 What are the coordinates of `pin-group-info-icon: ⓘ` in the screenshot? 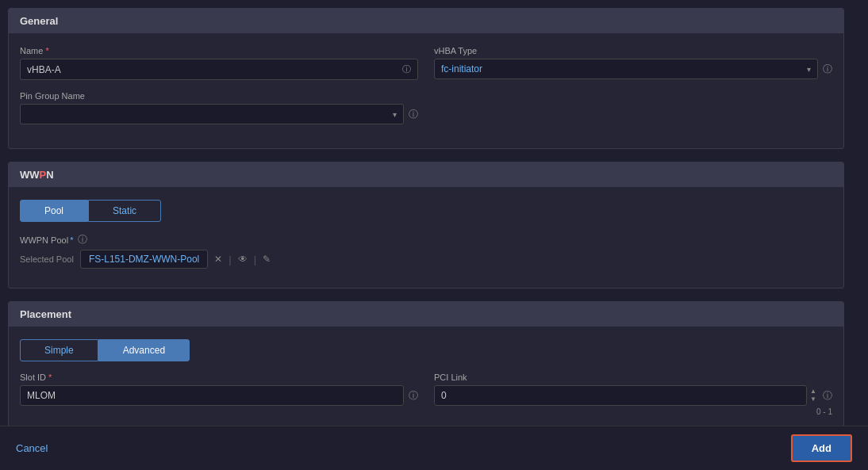 It's located at (413, 114).